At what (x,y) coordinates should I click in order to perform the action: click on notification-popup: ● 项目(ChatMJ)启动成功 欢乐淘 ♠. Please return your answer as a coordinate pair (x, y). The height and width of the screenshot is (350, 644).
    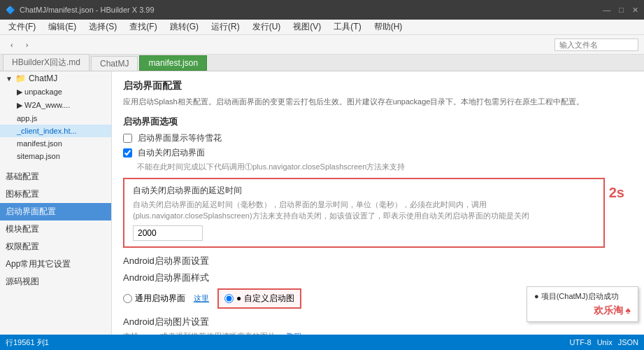
    Looking at the image, I should click on (582, 304).